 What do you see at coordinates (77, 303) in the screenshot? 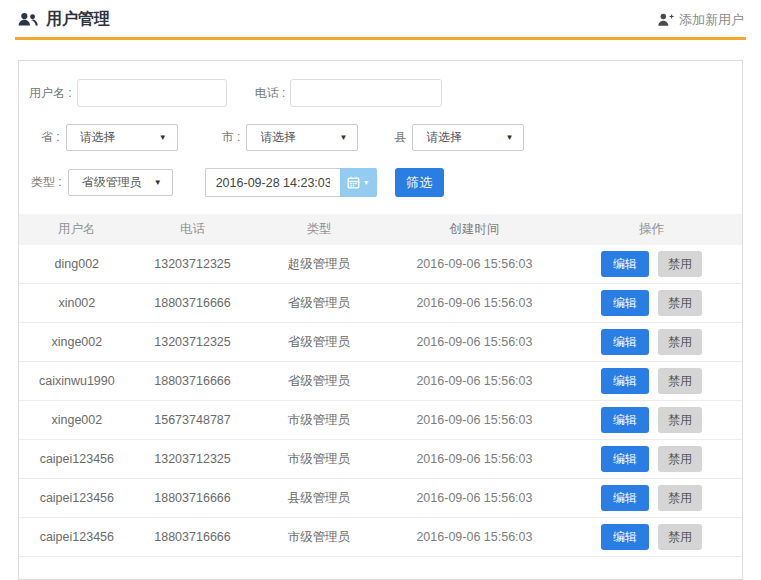
I see `cell-username: xin002` at bounding box center [77, 303].